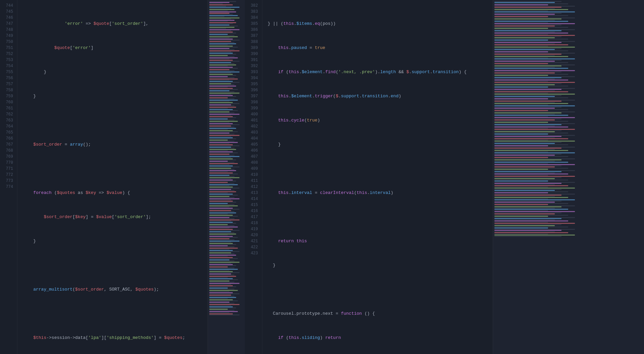 Image resolution: width=644 pixels, height=354 pixels. Describe the element at coordinates (254, 177) in the screenshot. I see `right-line-numbers: 382 383 384 385 386 387 388 389 390 391 …` at that location.